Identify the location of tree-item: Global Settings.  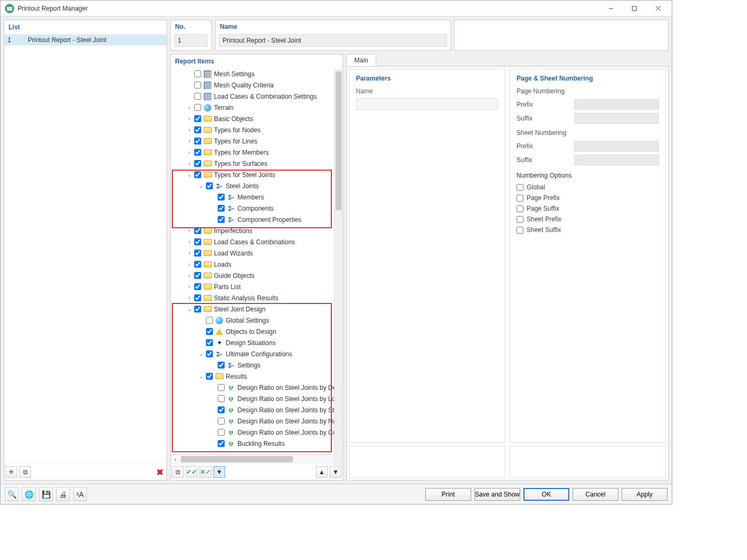
(257, 320).